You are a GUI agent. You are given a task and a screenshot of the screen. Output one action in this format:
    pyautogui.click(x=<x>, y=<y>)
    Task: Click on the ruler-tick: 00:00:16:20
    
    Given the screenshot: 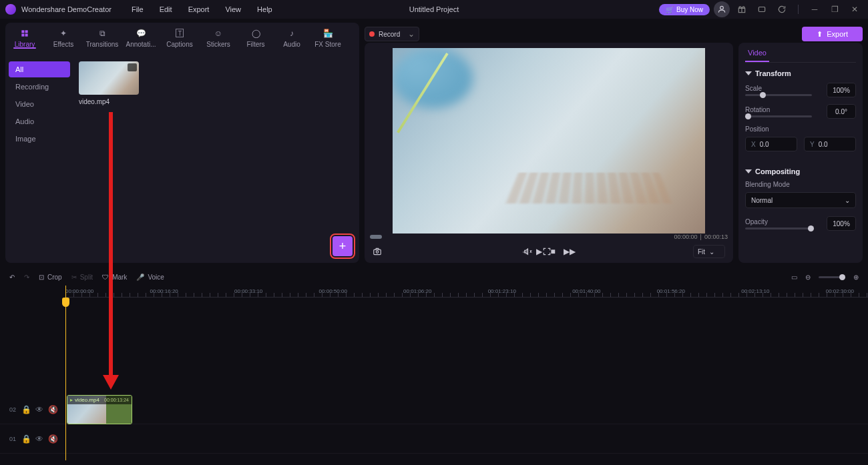 What is the action you would take?
    pyautogui.click(x=164, y=291)
    